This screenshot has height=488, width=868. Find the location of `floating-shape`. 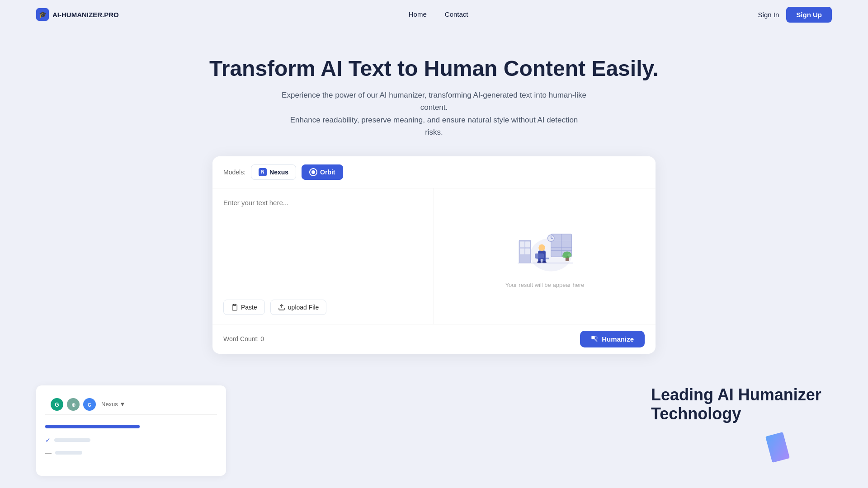

floating-shape is located at coordinates (778, 447).